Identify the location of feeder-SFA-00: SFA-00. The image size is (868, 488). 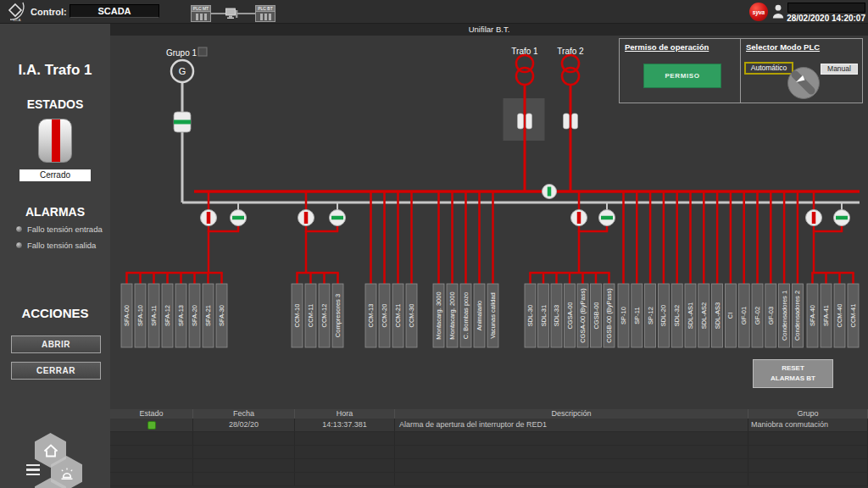
(127, 315).